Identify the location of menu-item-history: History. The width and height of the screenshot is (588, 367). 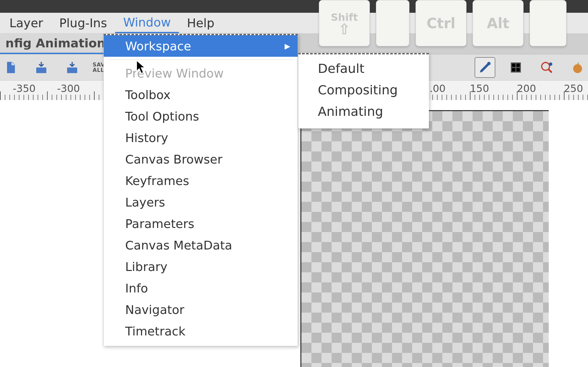
(201, 138).